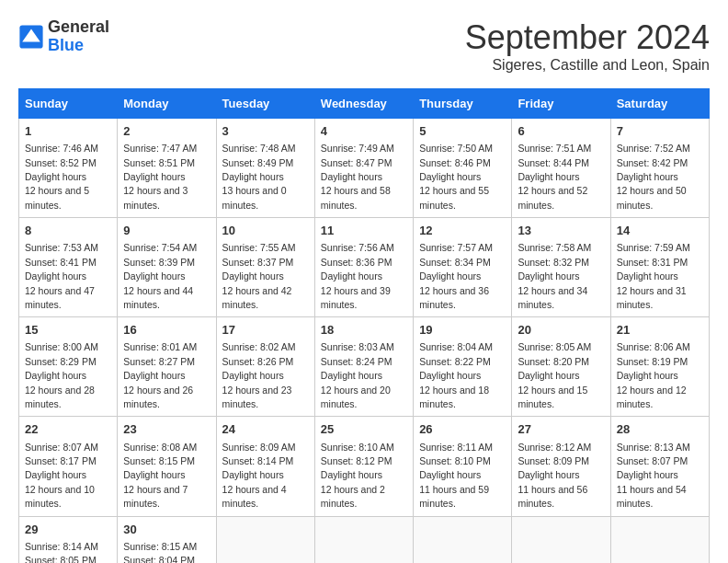 This screenshot has width=728, height=563. What do you see at coordinates (160, 247) in the screenshot?
I see `sunrise-info: Sunrise: 7:54 AM` at bounding box center [160, 247].